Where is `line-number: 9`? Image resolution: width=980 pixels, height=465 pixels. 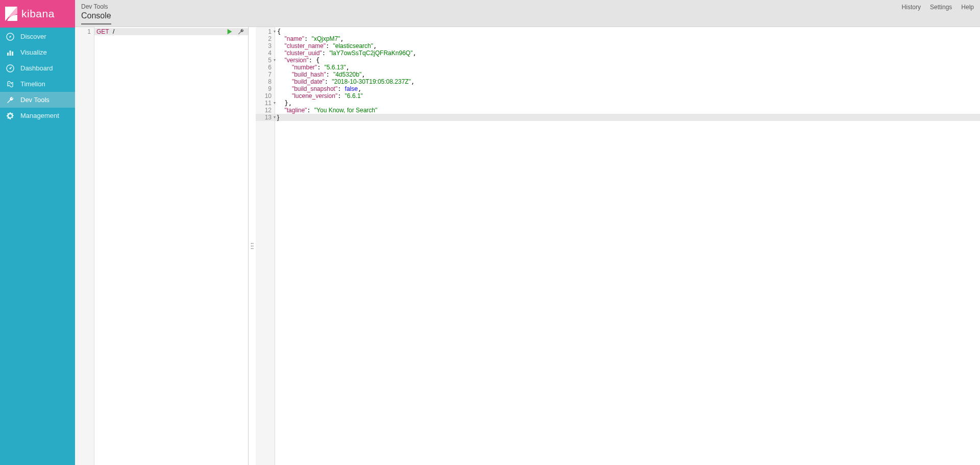
line-number: 9 is located at coordinates (265, 89).